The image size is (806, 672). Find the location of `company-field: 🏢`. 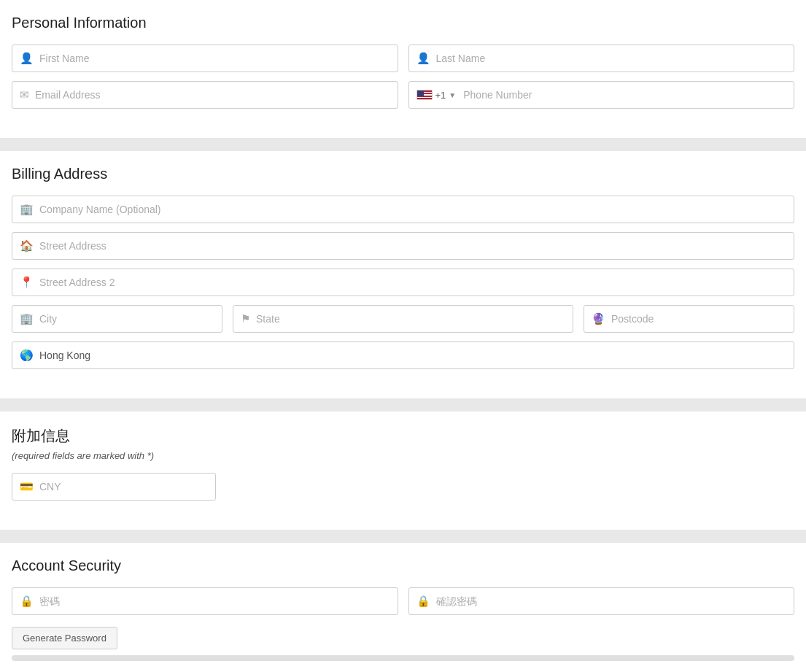

company-field: 🏢 is located at coordinates (403, 209).